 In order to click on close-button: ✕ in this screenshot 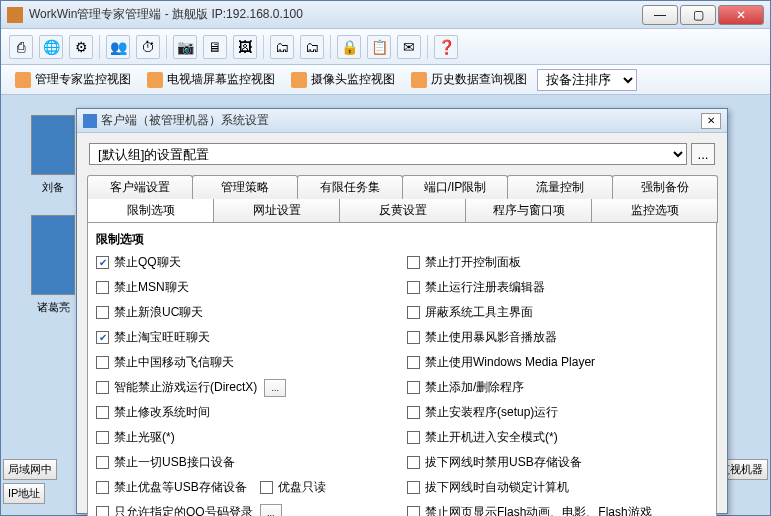, I will do `click(741, 15)`.